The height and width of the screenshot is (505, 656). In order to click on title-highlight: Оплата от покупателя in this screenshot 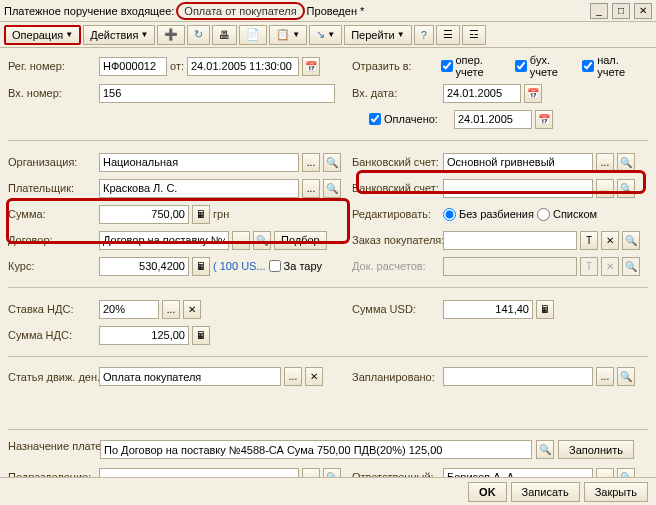, I will do `click(240, 11)`.